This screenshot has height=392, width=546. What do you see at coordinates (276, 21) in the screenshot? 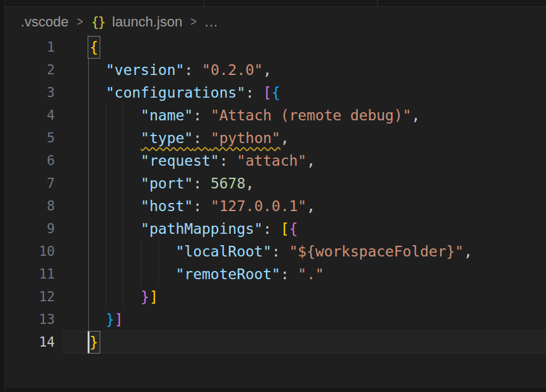
I see `breadcrumb: .vscode > {} launch.json > ...` at bounding box center [276, 21].